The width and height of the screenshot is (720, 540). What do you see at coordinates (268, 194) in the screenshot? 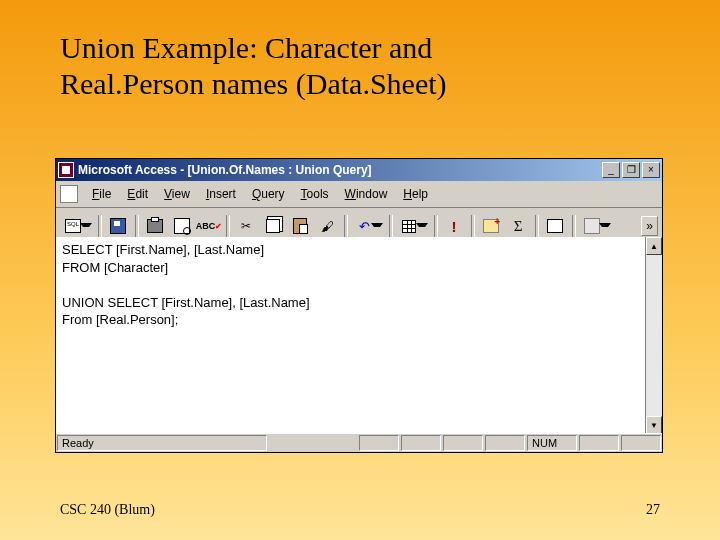
I see `menu-query: Query` at bounding box center [268, 194].